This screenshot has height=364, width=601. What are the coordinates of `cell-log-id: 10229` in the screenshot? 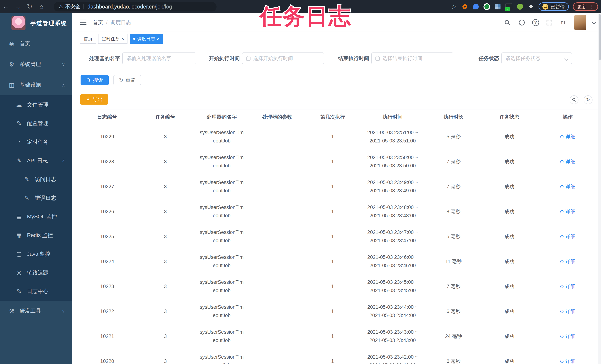 It's located at (107, 137).